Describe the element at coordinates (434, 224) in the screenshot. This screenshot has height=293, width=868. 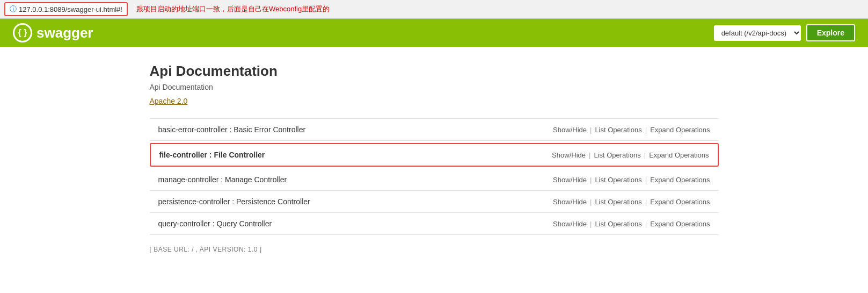
I see `controller-item: query-controller : Query ControllerShow/…` at that location.